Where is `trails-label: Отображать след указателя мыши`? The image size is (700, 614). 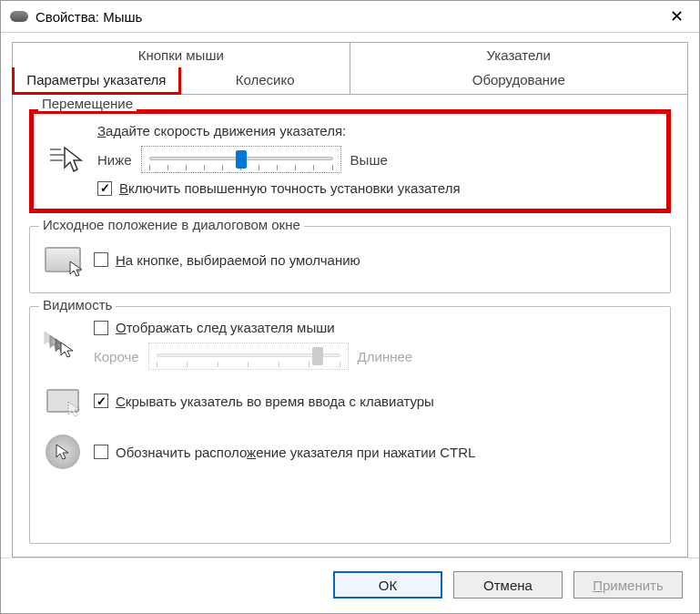
trails-label: Отображать след указателя мыши is located at coordinates (226, 328).